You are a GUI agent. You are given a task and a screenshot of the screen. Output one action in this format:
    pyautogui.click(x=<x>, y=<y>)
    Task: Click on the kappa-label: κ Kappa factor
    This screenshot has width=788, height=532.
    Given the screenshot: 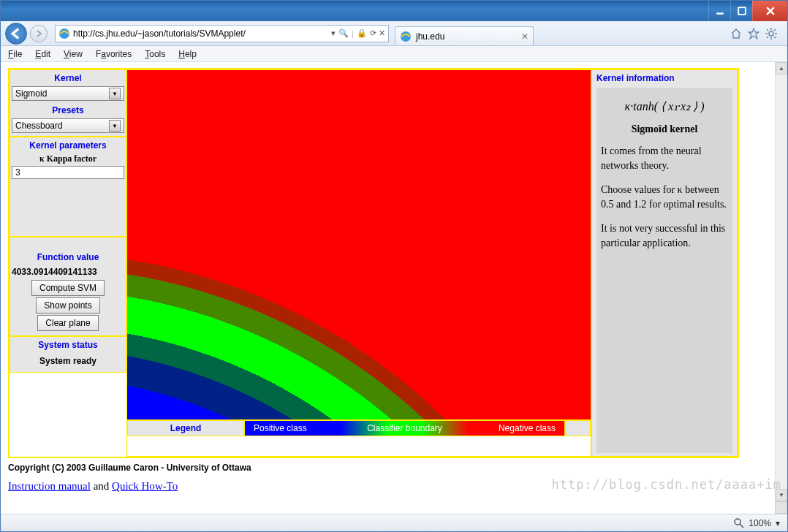 What is the action you would take?
    pyautogui.click(x=68, y=159)
    